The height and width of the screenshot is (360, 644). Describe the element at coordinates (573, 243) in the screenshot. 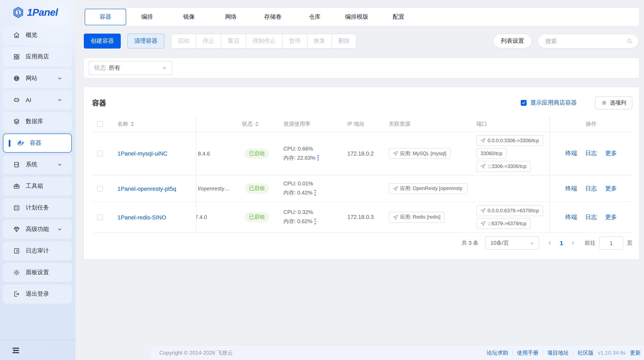

I see `next-page-icon` at that location.